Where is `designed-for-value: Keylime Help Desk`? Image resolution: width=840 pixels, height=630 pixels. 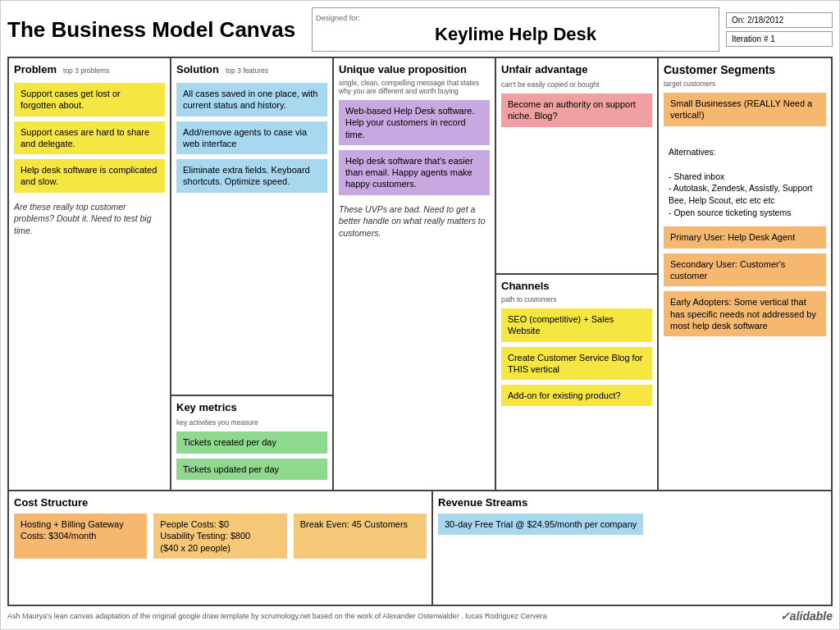 designed-for-value: Keylime Help Desk is located at coordinates (515, 34).